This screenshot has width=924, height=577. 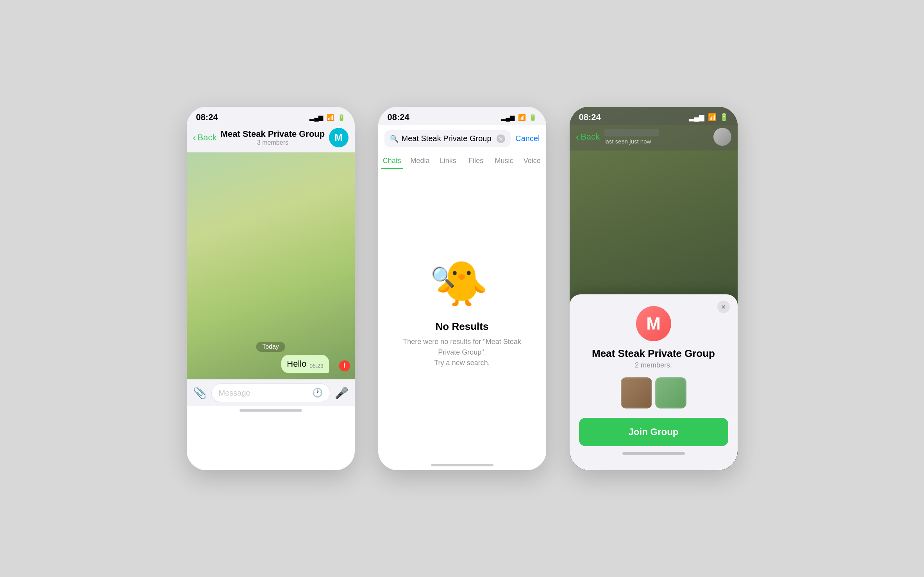 I want to click on close-sheet-button: ✕, so click(x=724, y=307).